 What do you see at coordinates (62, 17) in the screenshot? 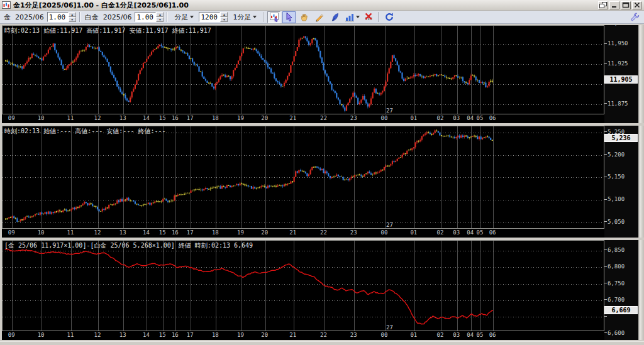
I see `gold-multiplier-spinbox: ▲ ▼` at bounding box center [62, 17].